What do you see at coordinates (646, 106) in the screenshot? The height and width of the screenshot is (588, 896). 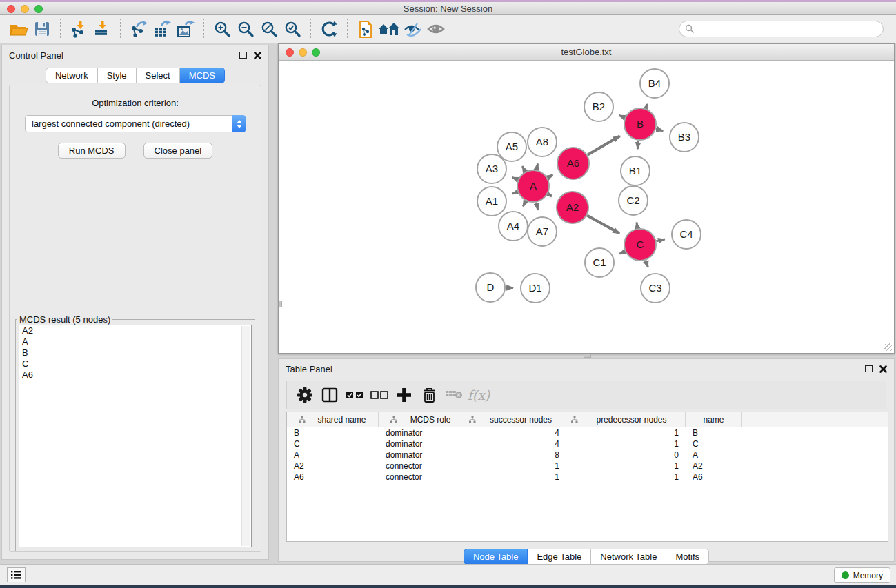 I see `graph-edge-B-B4` at bounding box center [646, 106].